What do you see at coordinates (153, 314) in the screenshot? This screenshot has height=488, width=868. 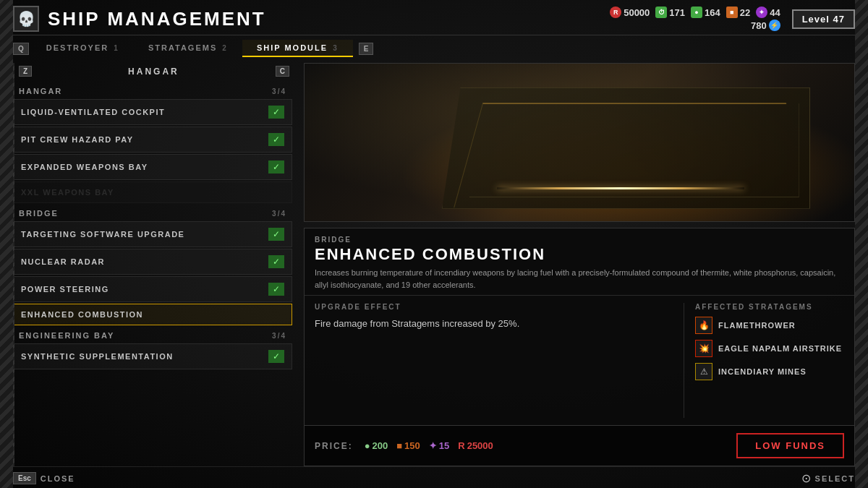 I see `module-enhanced-combustion: ENHANCED COMBUSTION` at bounding box center [153, 314].